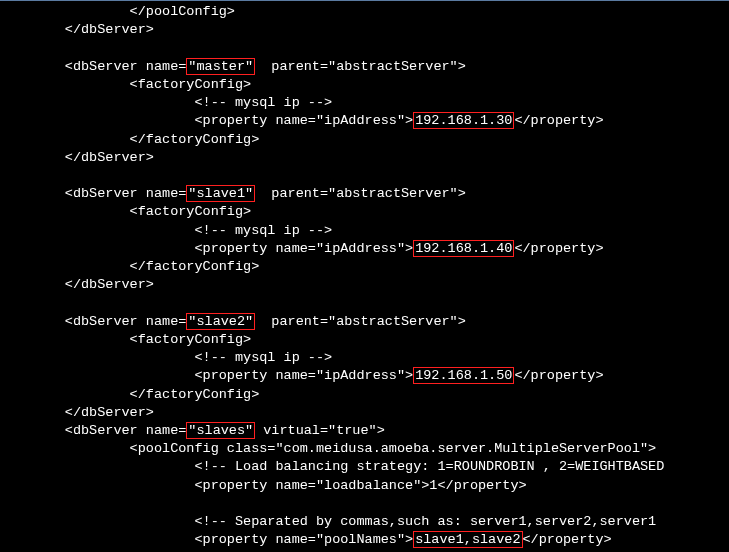  What do you see at coordinates (264, 486) in the screenshot?
I see `code-text: <property name="loadbalance">1</property…` at bounding box center [264, 486].